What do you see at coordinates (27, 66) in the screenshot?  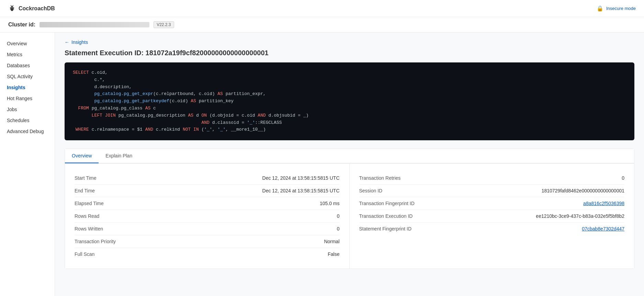 I see `sidebar-item-databases: Databases` at bounding box center [27, 66].